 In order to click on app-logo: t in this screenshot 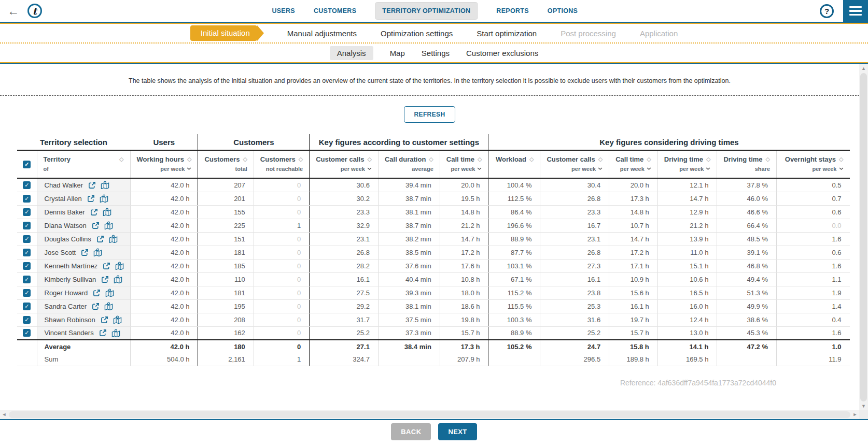, I will do `click(35, 11)`.